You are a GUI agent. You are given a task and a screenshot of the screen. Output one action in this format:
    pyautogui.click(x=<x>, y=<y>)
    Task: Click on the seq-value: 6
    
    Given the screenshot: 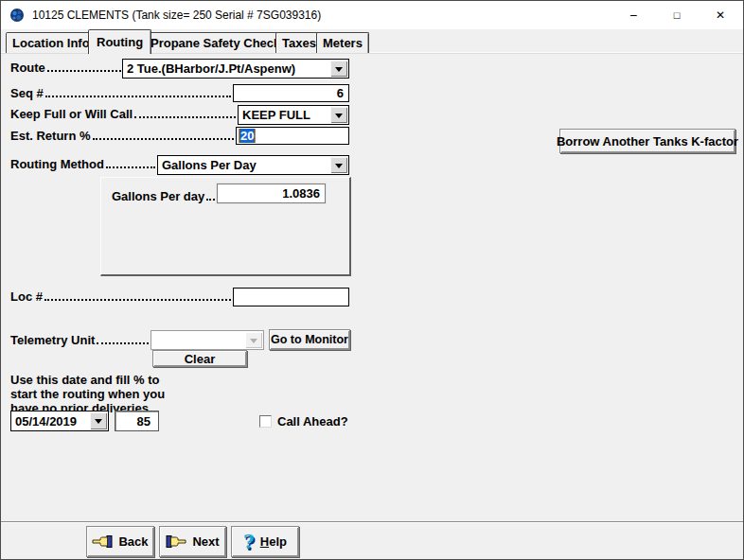 What is the action you would take?
    pyautogui.click(x=341, y=93)
    